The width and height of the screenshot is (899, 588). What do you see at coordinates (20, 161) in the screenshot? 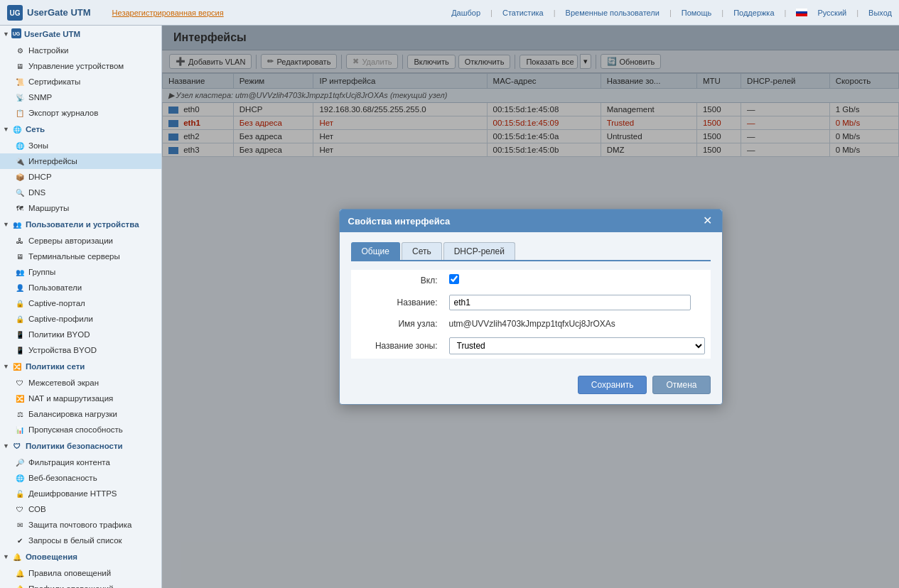
I see `interfaces-icon: 🔌` at bounding box center [20, 161].